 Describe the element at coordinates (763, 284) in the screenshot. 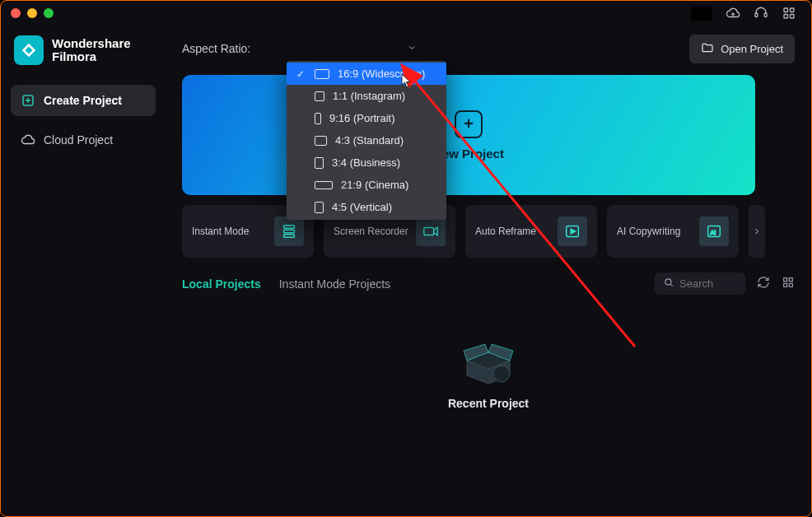

I see `refresh-icon` at that location.